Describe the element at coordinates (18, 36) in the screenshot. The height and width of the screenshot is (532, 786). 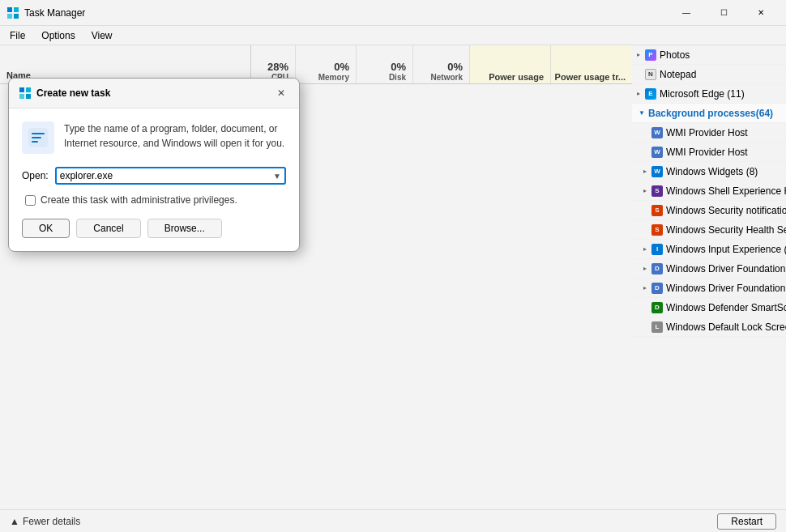
I see `menu-file: File` at that location.